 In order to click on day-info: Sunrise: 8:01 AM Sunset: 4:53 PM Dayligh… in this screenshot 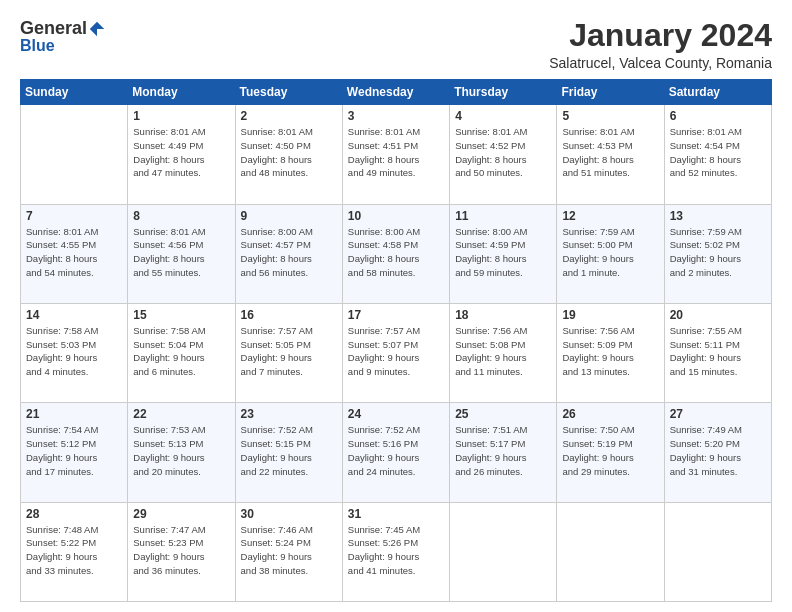, I will do `click(610, 152)`.